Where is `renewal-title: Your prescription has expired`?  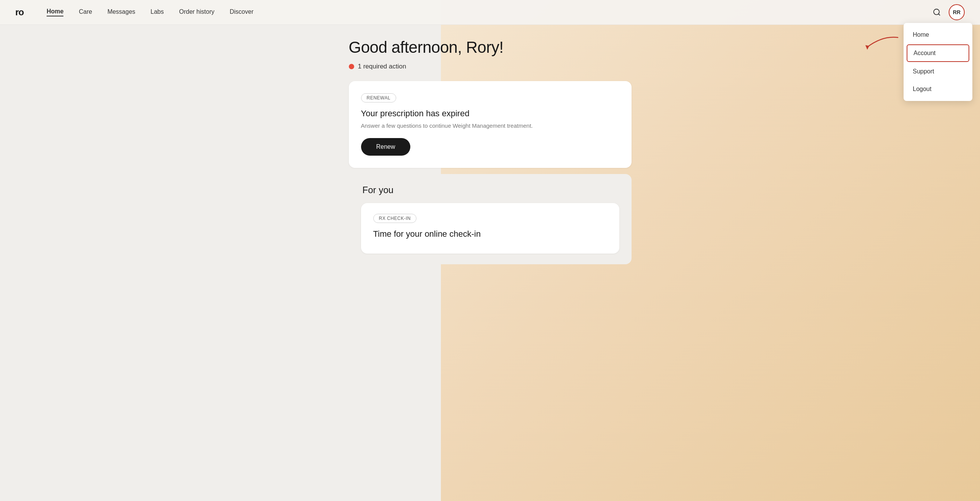 renewal-title: Your prescription has expired is located at coordinates (490, 114).